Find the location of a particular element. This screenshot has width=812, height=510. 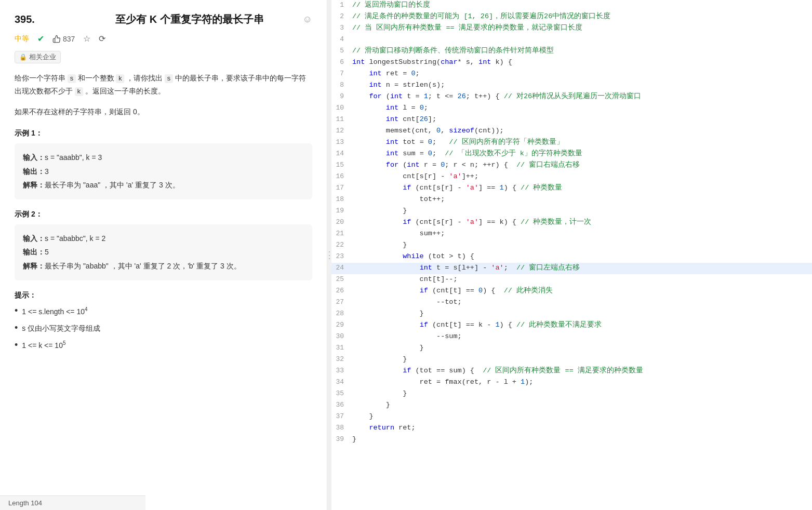

company-tag: 🔒 相关企业 is located at coordinates (37, 57).